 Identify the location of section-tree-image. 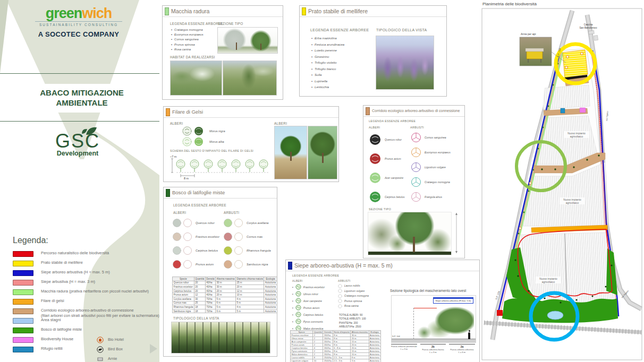
(410, 234).